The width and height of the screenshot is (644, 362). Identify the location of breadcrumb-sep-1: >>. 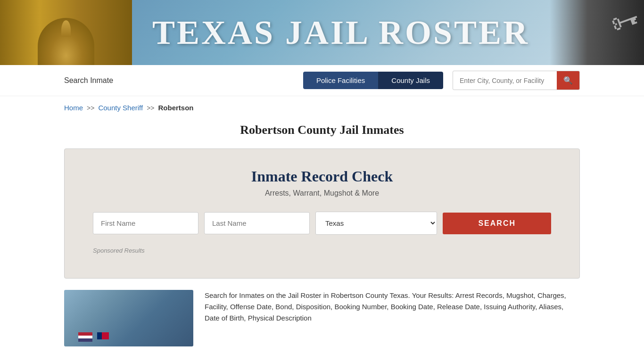
(91, 108).